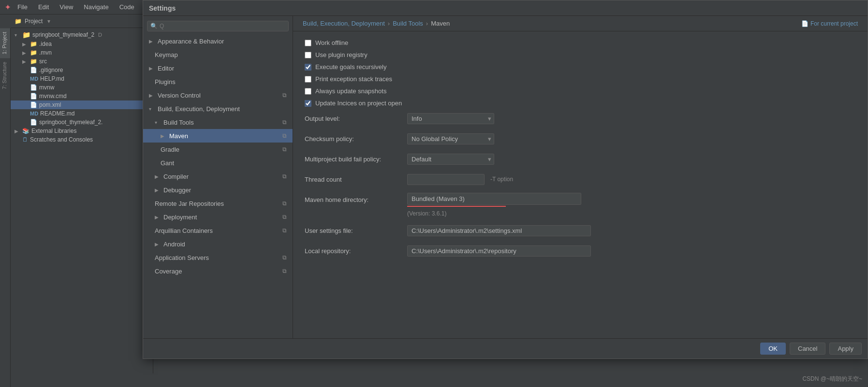 Image resolution: width=868 pixels, height=387 pixels. I want to click on output-level-row: Output level: Debug Info Warn Error, so click(580, 118).